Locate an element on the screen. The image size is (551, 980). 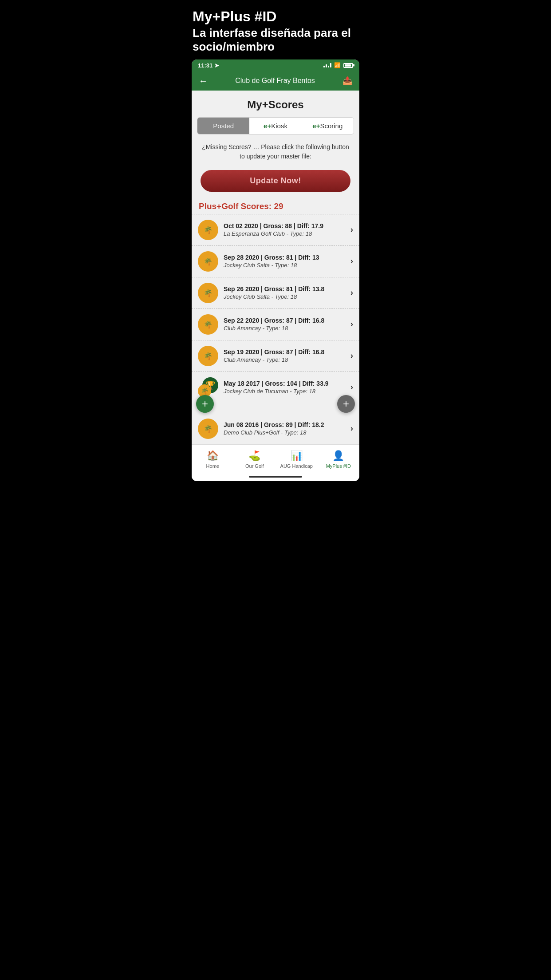
home-indicator is located at coordinates (276, 477).